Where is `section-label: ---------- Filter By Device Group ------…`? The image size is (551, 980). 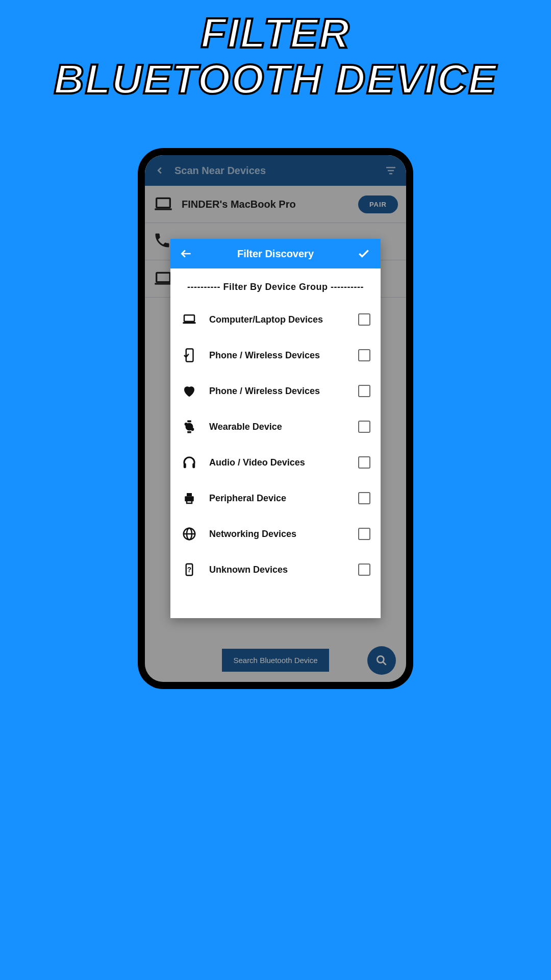
section-label: ---------- Filter By Device Group ------… is located at coordinates (276, 287).